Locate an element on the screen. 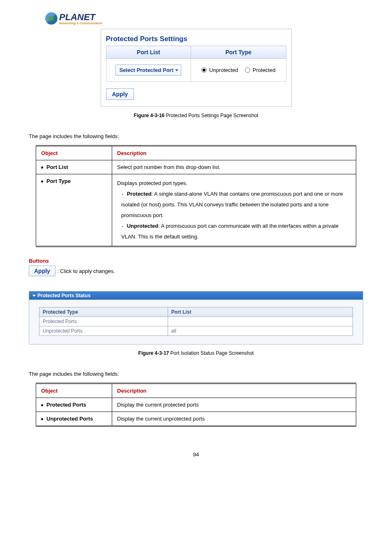 This screenshot has height=555, width=392. row-protected-label: Protected Ports is located at coordinates (104, 321).